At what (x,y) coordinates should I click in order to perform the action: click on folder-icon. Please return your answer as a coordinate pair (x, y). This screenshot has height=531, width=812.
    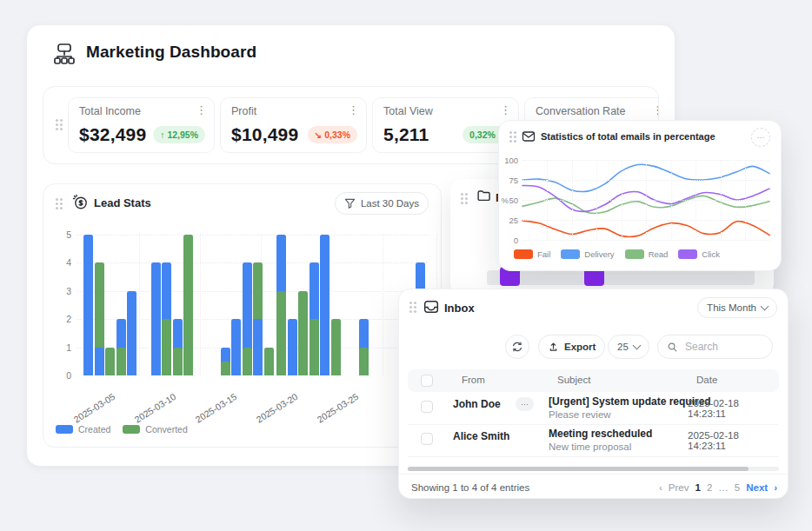
    Looking at the image, I should click on (483, 196).